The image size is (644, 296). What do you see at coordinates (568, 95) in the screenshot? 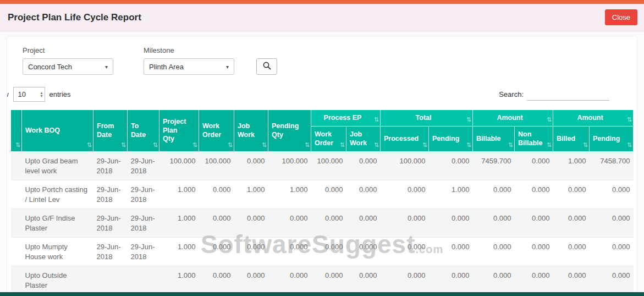
I see `search-input` at bounding box center [568, 95].